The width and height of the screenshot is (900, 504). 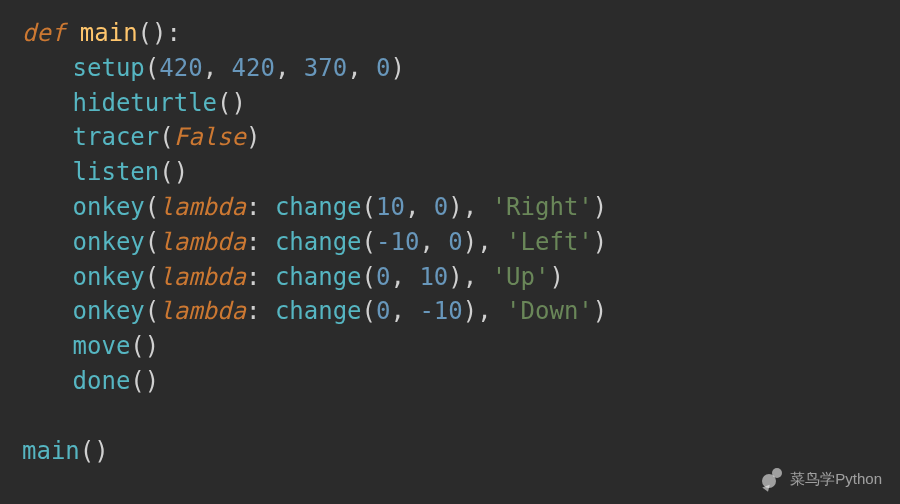 I want to click on wechat-icon, so click(x=773, y=479).